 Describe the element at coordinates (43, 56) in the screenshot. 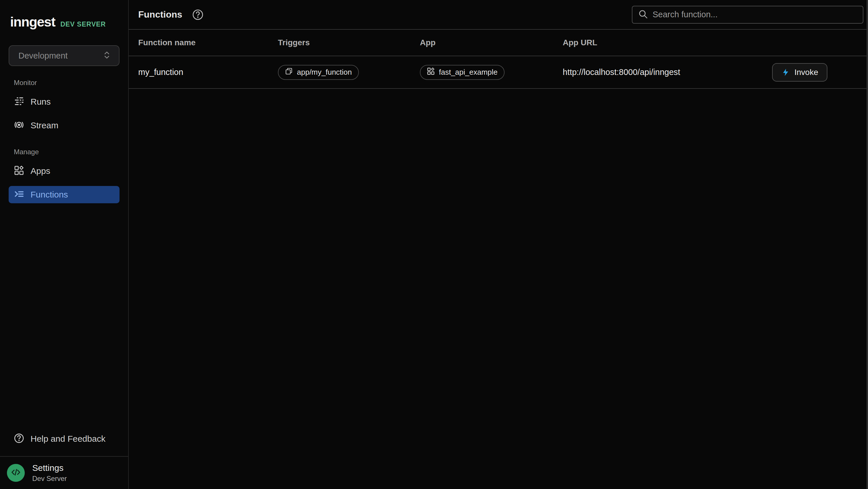

I see `environment-select-value: Development` at that location.